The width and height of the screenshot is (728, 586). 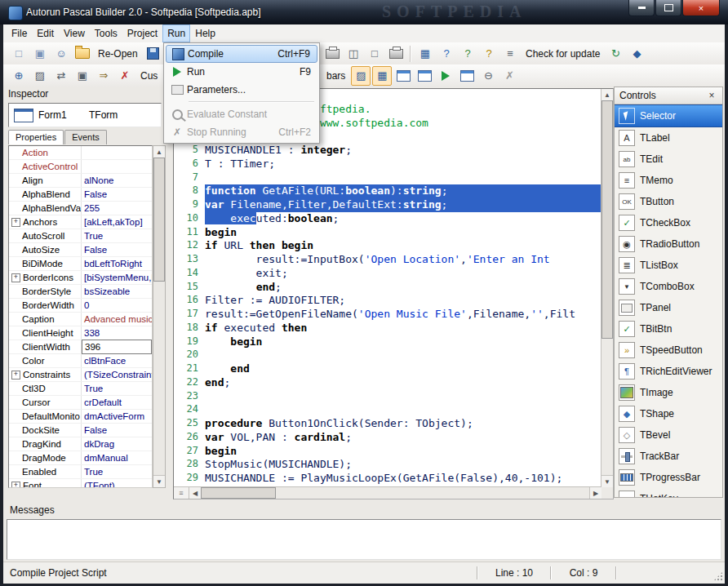 What do you see at coordinates (388, 493) in the screenshot?
I see `editor-horizontal-scrollbar: ≡ ◀ ▶` at bounding box center [388, 493].